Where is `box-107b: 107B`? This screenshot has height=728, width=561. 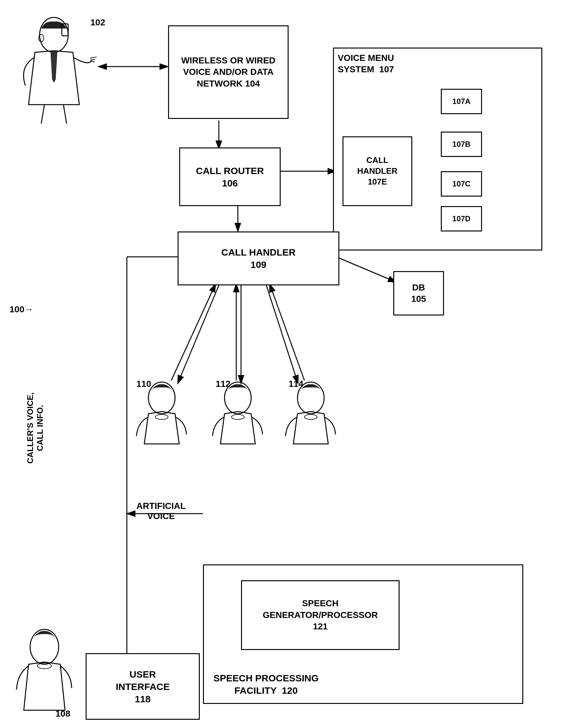 box-107b: 107B is located at coordinates (461, 144).